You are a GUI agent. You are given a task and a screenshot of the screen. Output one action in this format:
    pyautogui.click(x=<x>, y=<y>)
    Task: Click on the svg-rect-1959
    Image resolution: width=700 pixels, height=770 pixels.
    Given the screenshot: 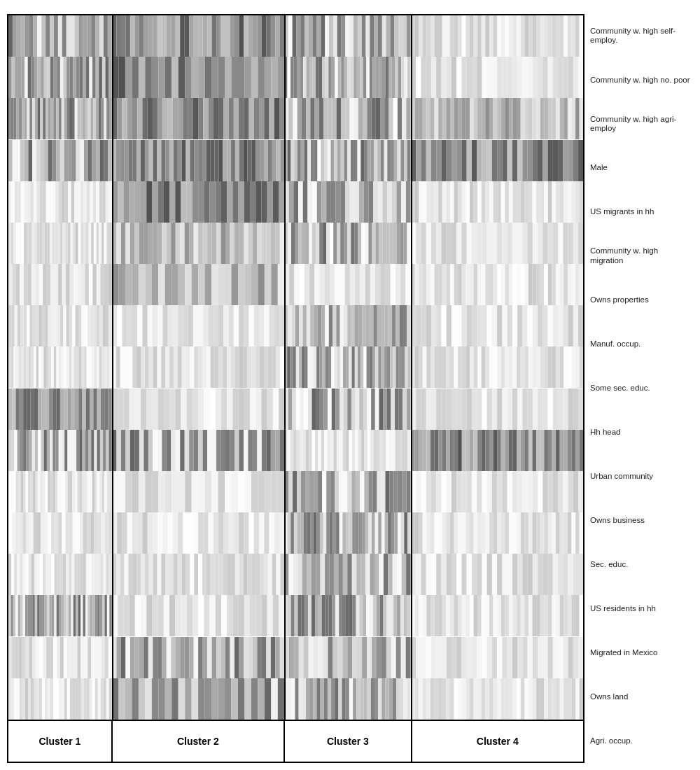 What is the action you would take?
    pyautogui.click(x=550, y=574)
    